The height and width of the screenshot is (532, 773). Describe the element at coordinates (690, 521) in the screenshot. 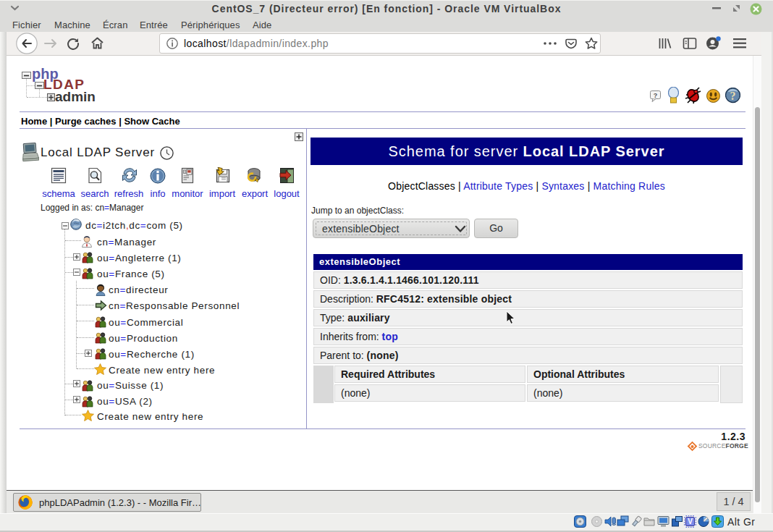

I see `svg-text: V` at that location.